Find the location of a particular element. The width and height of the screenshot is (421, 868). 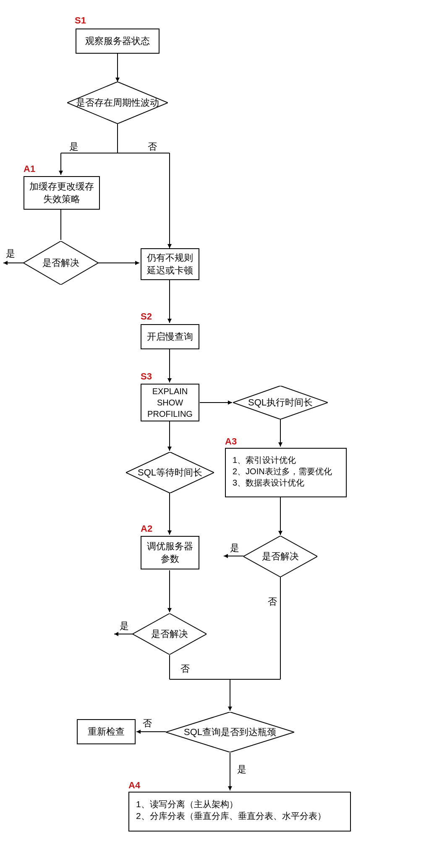

label-bottleneck-no: 否 is located at coordinates (147, 723).